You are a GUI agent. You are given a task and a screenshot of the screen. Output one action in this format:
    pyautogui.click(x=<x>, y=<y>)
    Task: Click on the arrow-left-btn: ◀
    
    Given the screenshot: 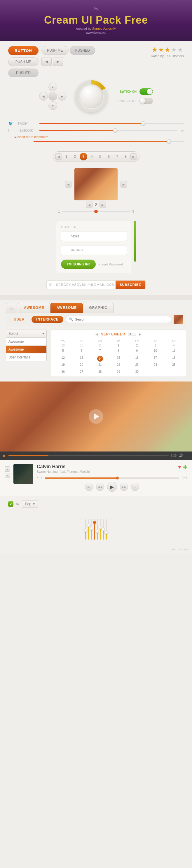 What is the action you would take?
    pyautogui.click(x=46, y=62)
    